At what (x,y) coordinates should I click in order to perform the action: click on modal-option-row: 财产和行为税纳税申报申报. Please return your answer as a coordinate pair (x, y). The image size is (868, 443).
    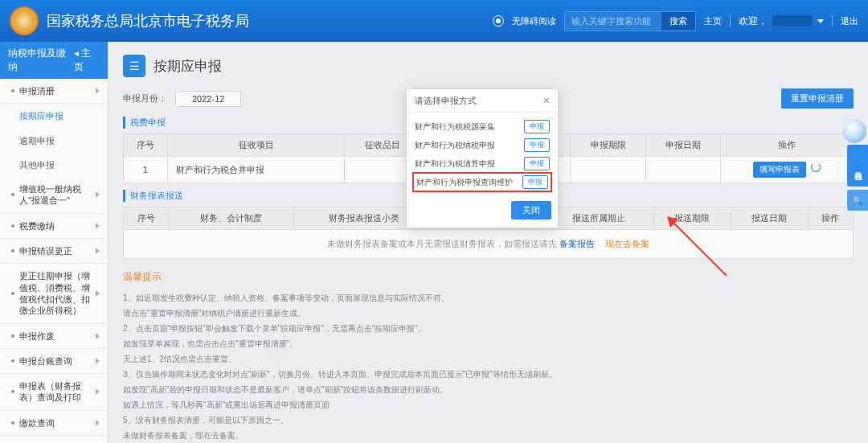
    Looking at the image, I should click on (482, 145).